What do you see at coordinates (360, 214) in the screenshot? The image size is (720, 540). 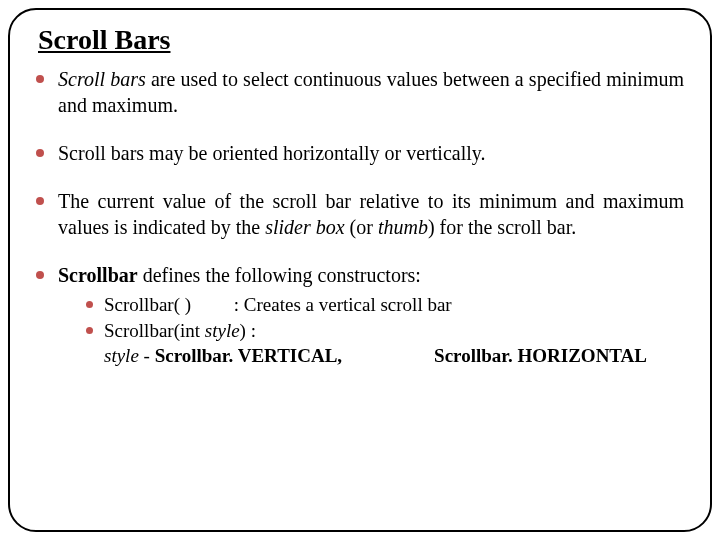 I see `bullet-item: The current value of the scroll bar rela…` at bounding box center [360, 214].